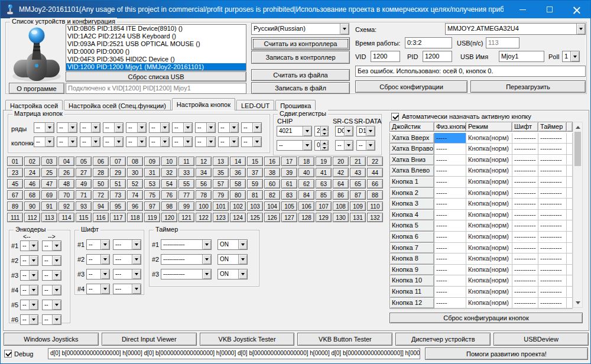 This screenshot has height=364, width=591. What do you see at coordinates (15, 184) in the screenshot?
I see `matrix-button-45: 45` at bounding box center [15, 184].